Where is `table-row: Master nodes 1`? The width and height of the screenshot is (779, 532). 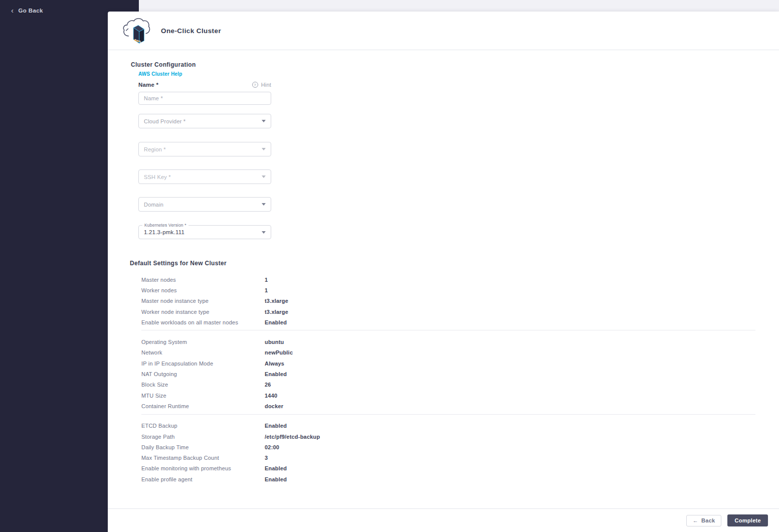 table-row: Master nodes 1 is located at coordinates (448, 280).